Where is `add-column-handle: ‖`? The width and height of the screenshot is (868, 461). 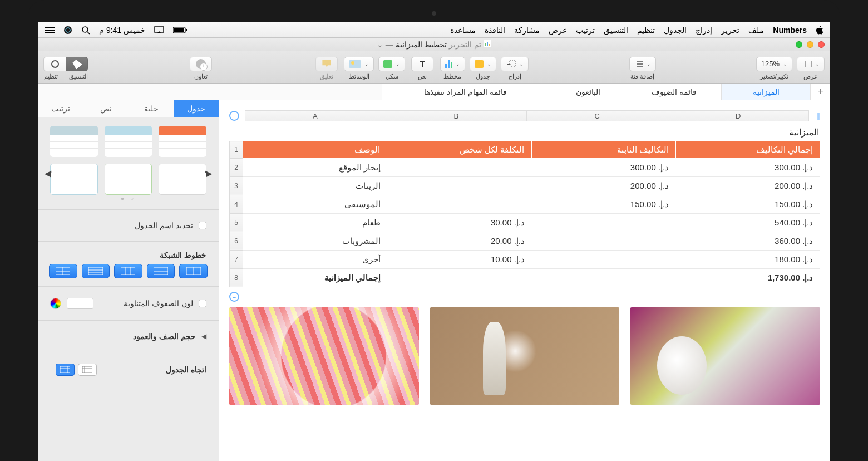 add-column-handle: ‖ is located at coordinates (818, 116).